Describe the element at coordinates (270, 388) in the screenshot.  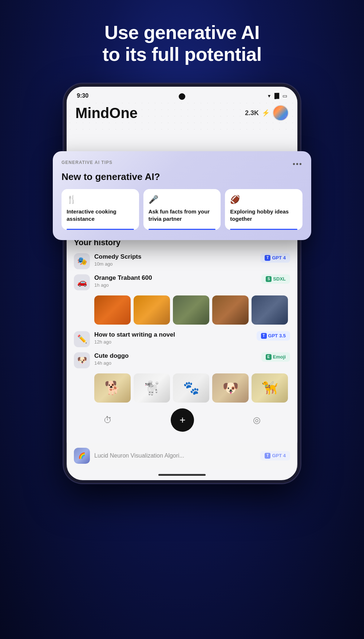
I see `dog-image-5: 🦮` at that location.